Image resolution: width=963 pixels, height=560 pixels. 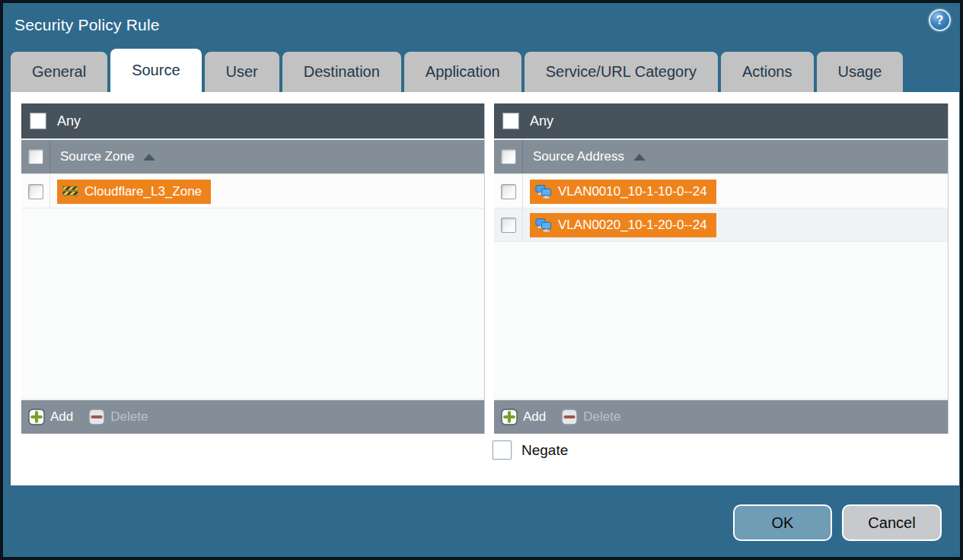 What do you see at coordinates (134, 192) in the screenshot?
I see `zone-entry-chip: Cloudflare_L3_Zone` at bounding box center [134, 192].